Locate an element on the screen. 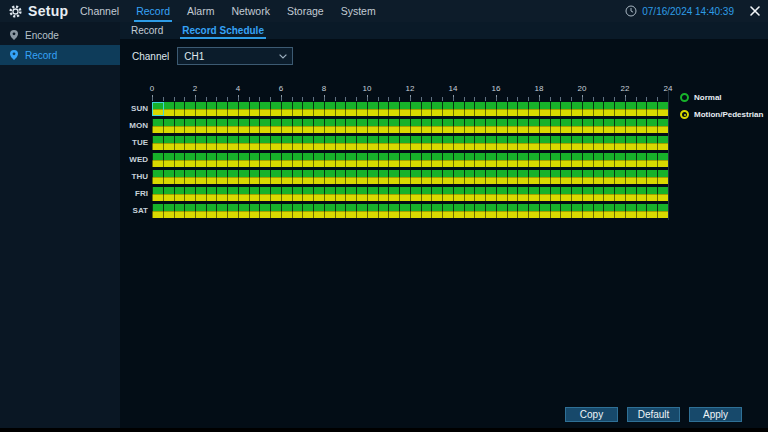 The image size is (768, 432). footer-buttons: Copy Default Apply is located at coordinates (654, 414).